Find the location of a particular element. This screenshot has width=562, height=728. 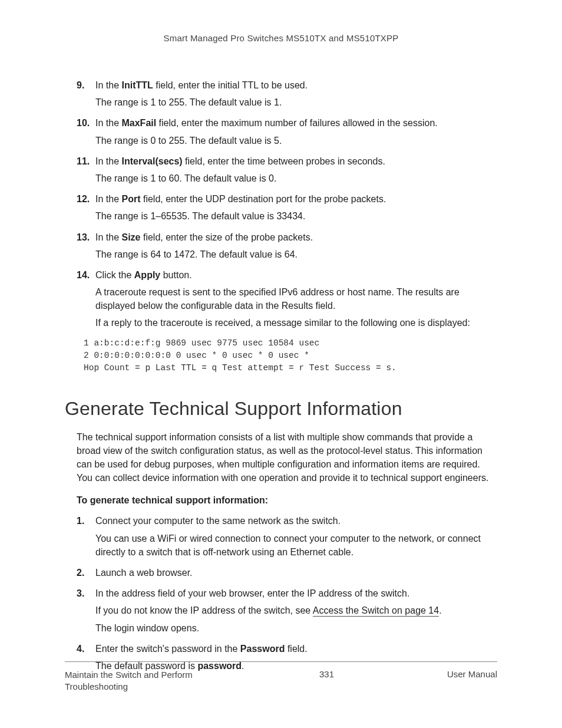

step-item: 13.In the Size field, enter the size of … is located at coordinates (287, 246).